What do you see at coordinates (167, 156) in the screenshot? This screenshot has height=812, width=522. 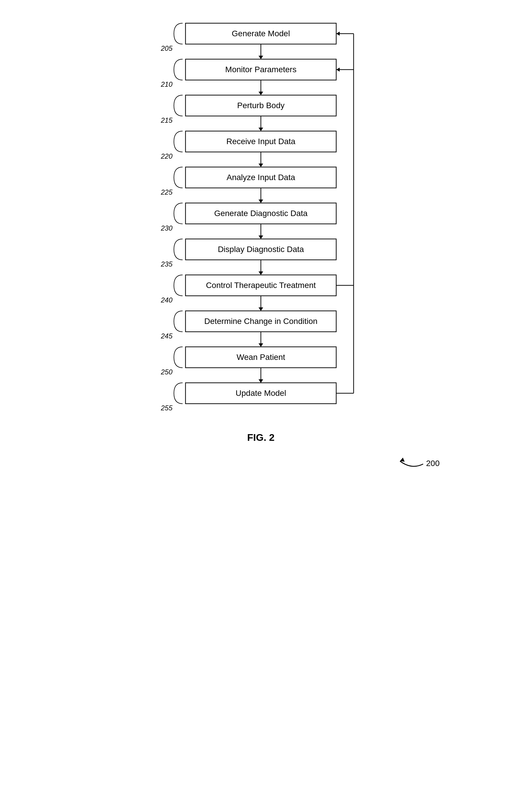 I see `label-220: 220` at bounding box center [167, 156].